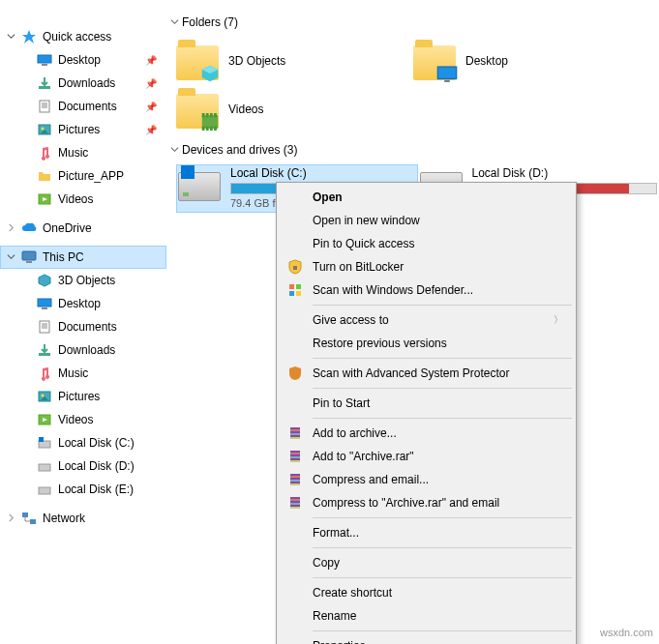  I want to click on menu-item: Add to archive..., so click(426, 433).